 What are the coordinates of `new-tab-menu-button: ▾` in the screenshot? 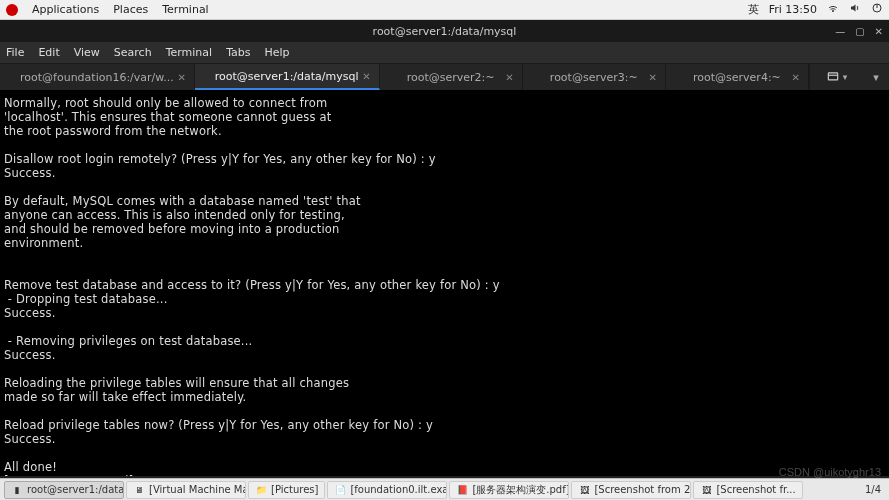 It's located at (836, 77).